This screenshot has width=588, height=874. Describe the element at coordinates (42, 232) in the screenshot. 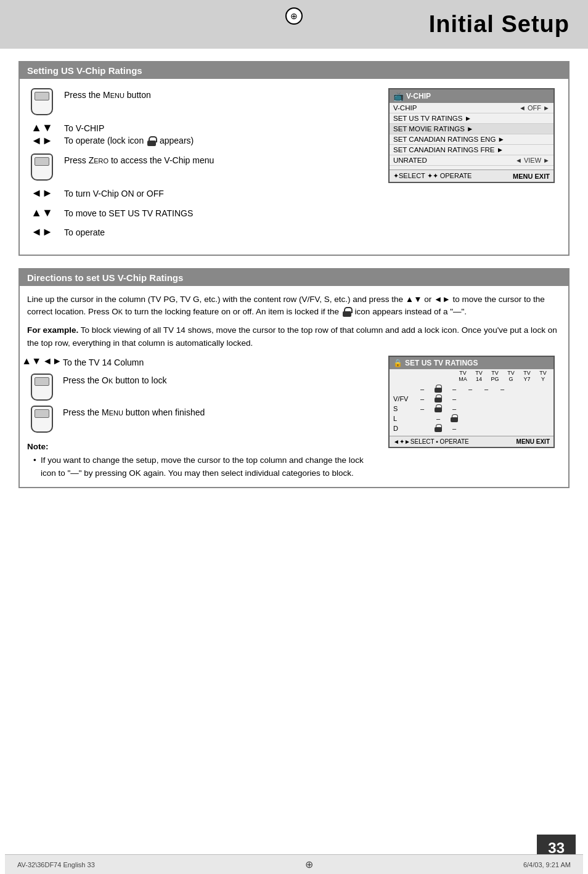

I see `left-right-arrow-3: ◄►` at that location.